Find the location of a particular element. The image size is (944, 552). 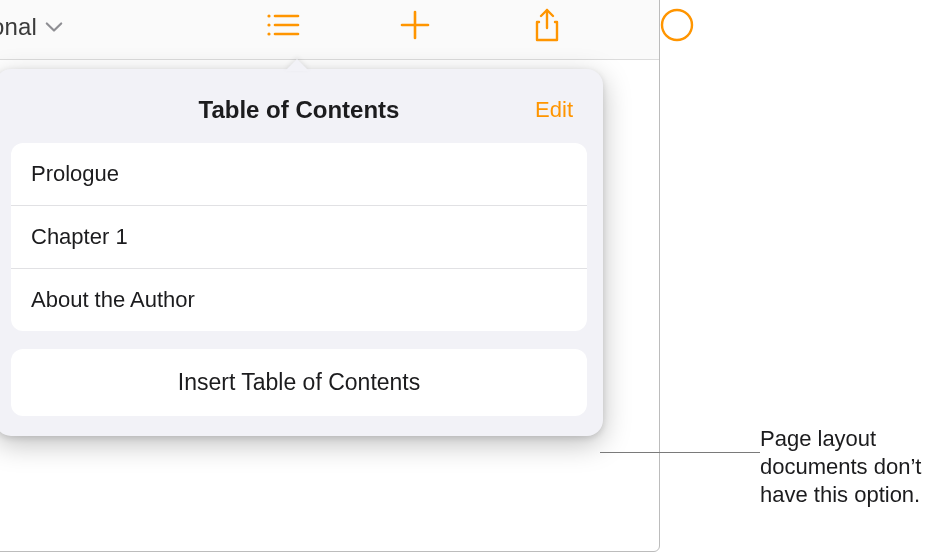

edit-button: Edit is located at coordinates (554, 110).